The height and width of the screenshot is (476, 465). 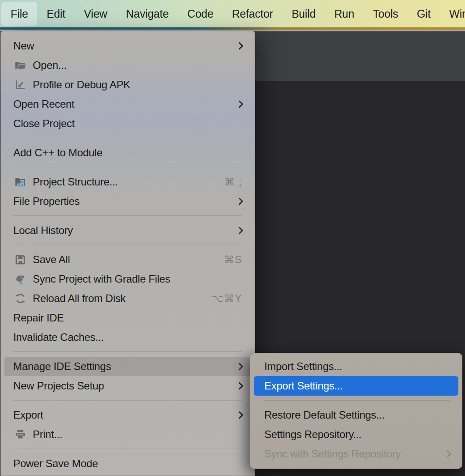 I want to click on gradle-sync-icon, so click(x=20, y=279).